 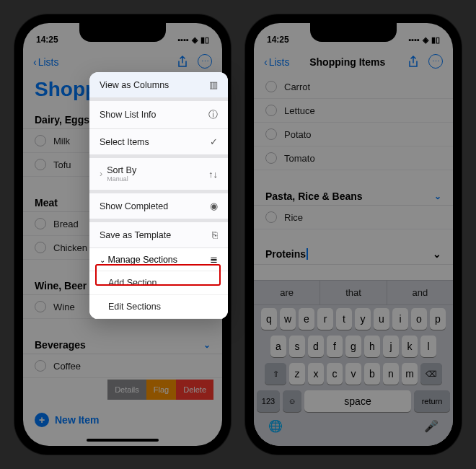 I want to click on key-i: i, so click(x=400, y=319).